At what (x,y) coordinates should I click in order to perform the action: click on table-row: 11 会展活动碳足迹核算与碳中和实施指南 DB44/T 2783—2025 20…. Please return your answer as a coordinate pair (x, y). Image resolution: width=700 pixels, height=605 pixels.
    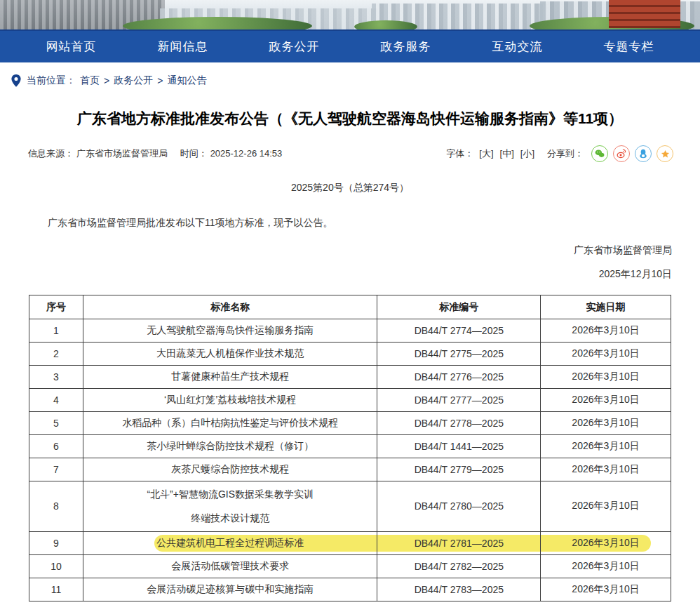
    Looking at the image, I should click on (351, 590).